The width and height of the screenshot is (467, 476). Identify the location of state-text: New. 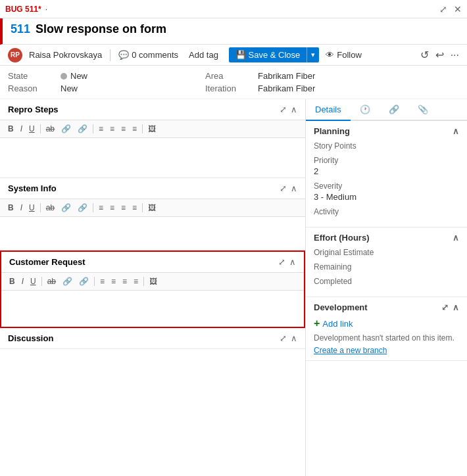
(79, 76).